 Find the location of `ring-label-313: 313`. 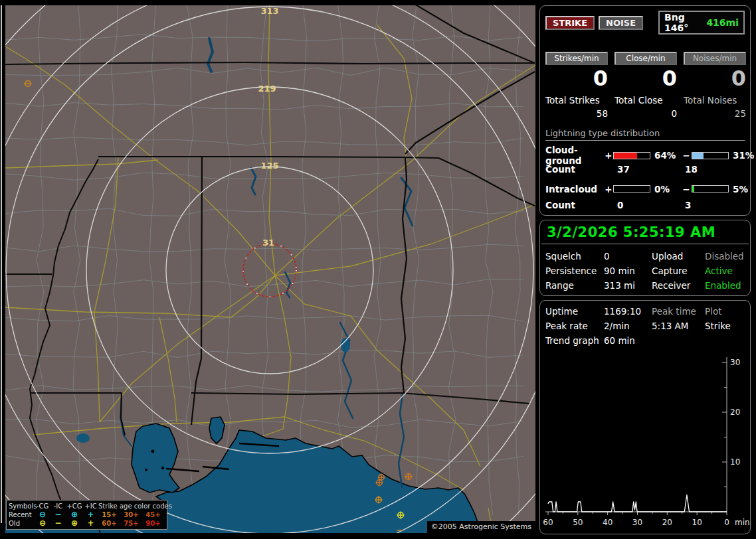

ring-label-313: 313 is located at coordinates (270, 11).